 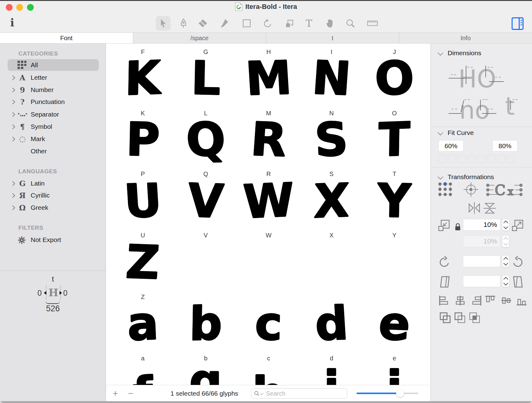 What do you see at coordinates (400, 393) in the screenshot?
I see `zoom-slider-thumb` at bounding box center [400, 393].